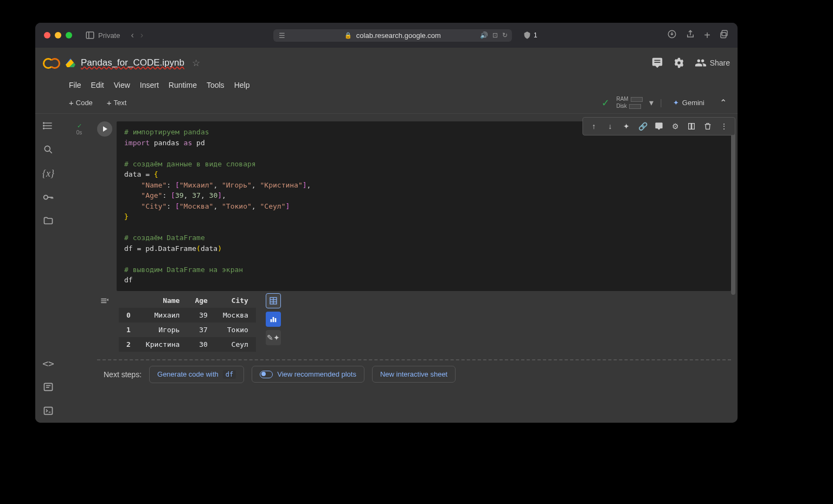  What do you see at coordinates (196, 374) in the screenshot?
I see `generate-code-button: Generate code with df` at bounding box center [196, 374].